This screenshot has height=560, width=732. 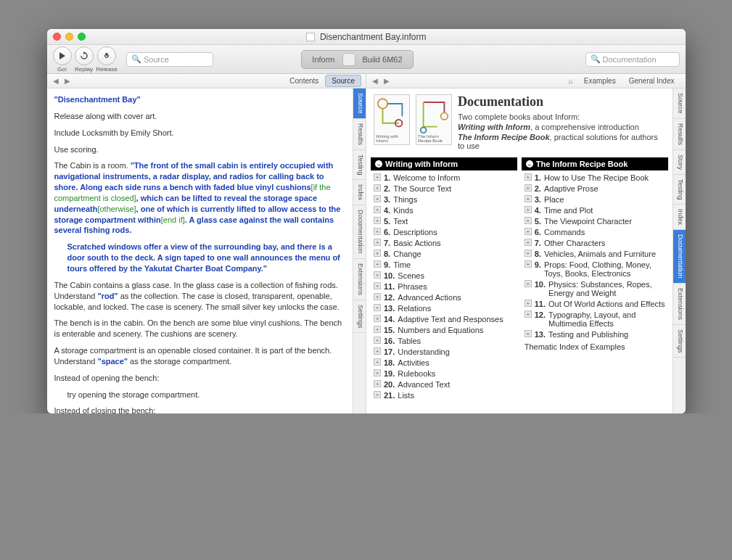 What do you see at coordinates (679, 162) in the screenshot?
I see `sidetab-story: Story` at bounding box center [679, 162].